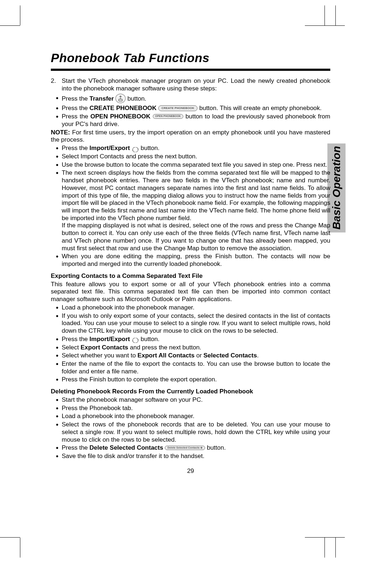  Describe the element at coordinates (191, 428) in the screenshot. I see `bullet-list: Start the phonebook manager software on …` at that location.